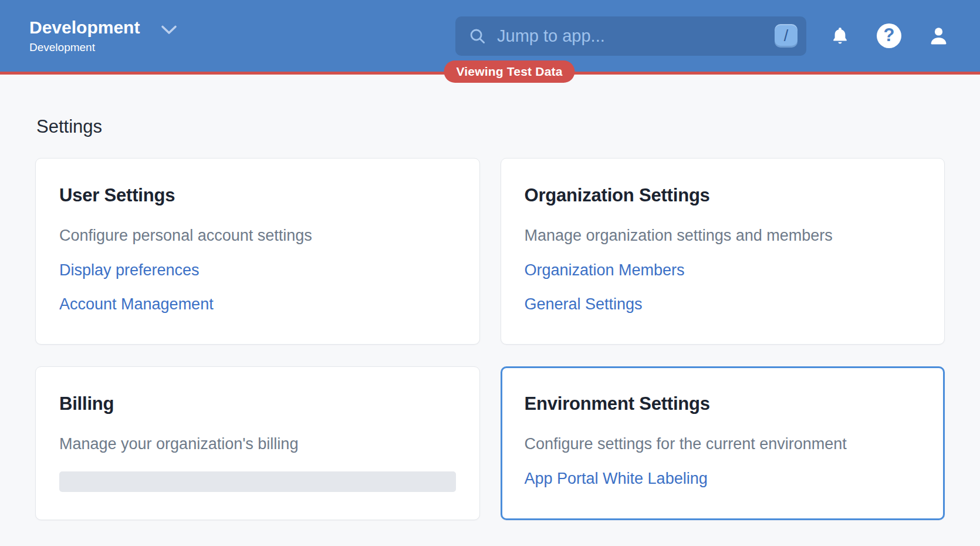 This screenshot has height=546, width=980. I want to click on nav-icon-cluster: ?, so click(890, 36).